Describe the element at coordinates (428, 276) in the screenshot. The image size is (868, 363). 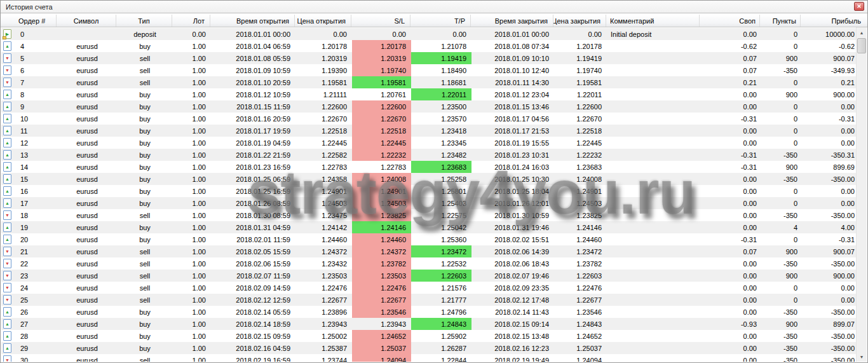
I see `table-row: ▼ 23 eurusd sell 1.00 2018.02.07 11:59 1…` at that location.